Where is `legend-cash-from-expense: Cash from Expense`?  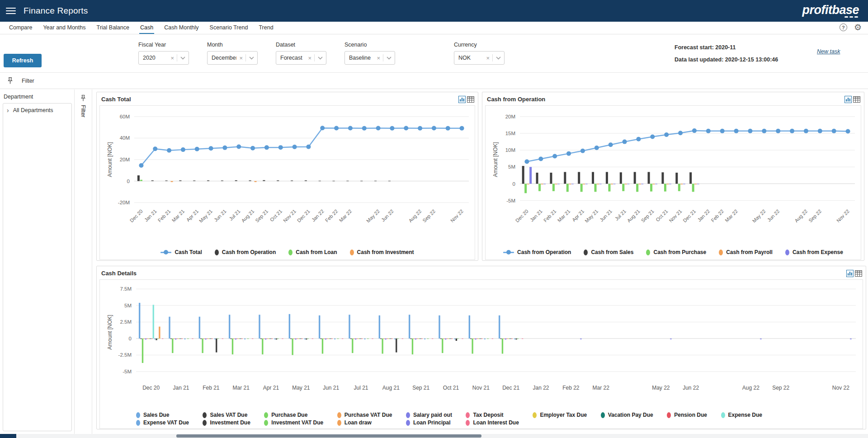
legend-cash-from-expense: Cash from Expense is located at coordinates (814, 252).